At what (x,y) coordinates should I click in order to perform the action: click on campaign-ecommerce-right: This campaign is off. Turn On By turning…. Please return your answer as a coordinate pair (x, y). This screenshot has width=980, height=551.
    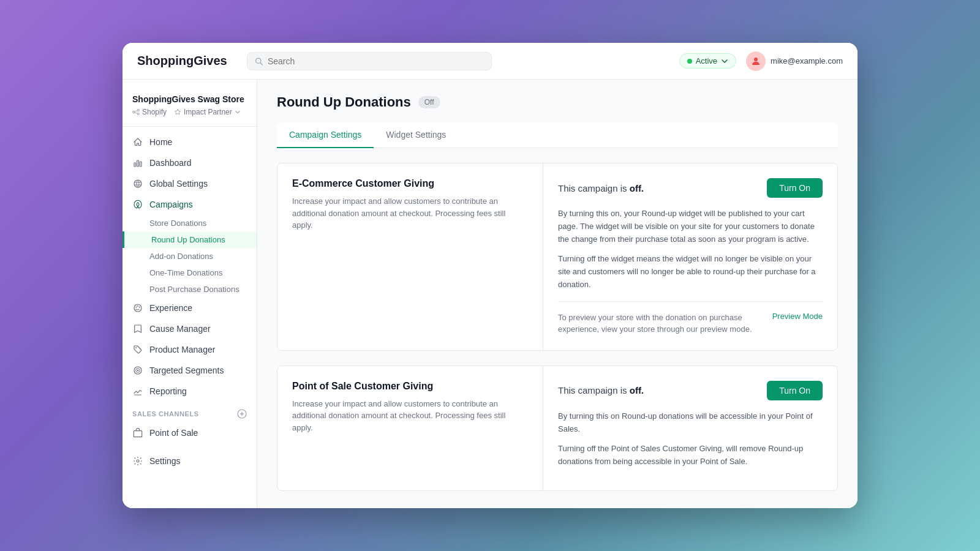
    Looking at the image, I should click on (690, 257).